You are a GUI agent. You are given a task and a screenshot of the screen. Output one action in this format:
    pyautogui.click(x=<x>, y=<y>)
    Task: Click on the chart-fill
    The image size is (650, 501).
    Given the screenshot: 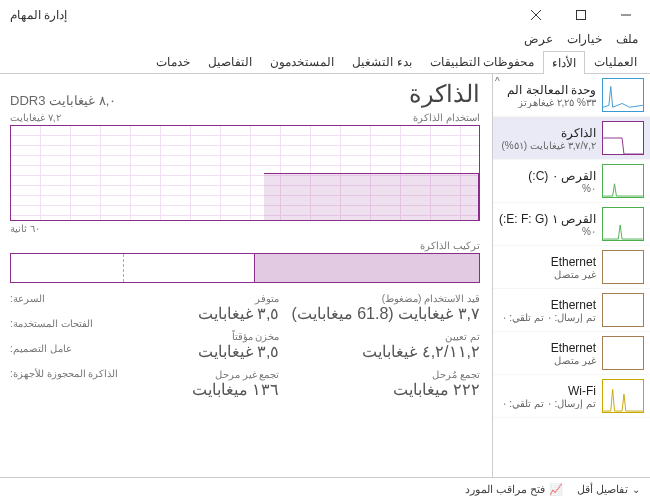 What is the action you would take?
    pyautogui.click(x=372, y=196)
    